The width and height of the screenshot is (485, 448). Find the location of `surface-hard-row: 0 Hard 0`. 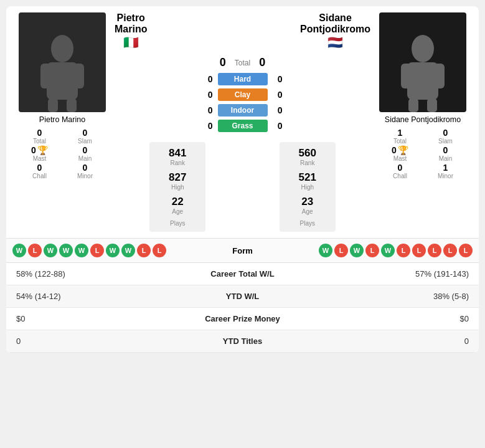

surface-hard-row: 0 Hard 0 is located at coordinates (243, 79).